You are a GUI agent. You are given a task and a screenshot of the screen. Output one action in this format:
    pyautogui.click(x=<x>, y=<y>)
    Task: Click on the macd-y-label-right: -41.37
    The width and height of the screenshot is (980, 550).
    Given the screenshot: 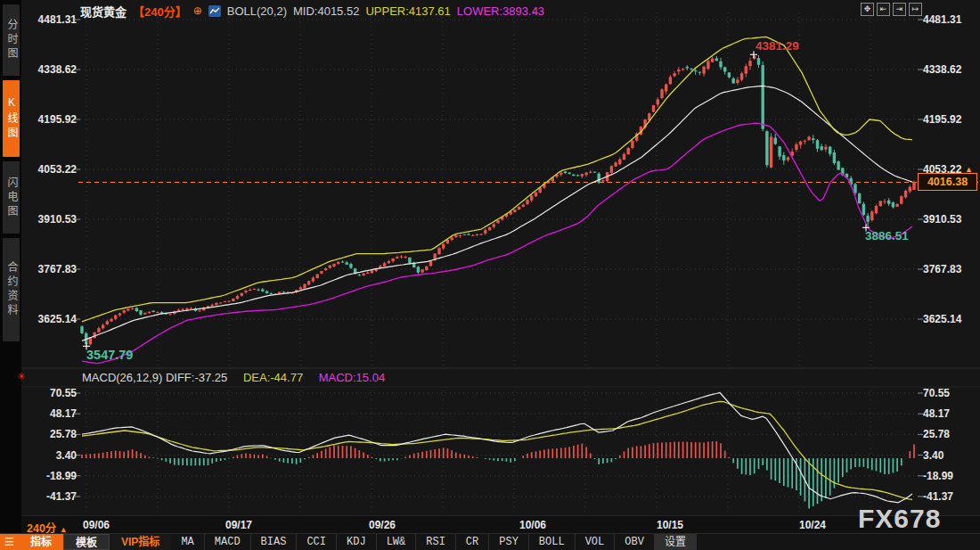 What is the action you would take?
    pyautogui.click(x=951, y=497)
    